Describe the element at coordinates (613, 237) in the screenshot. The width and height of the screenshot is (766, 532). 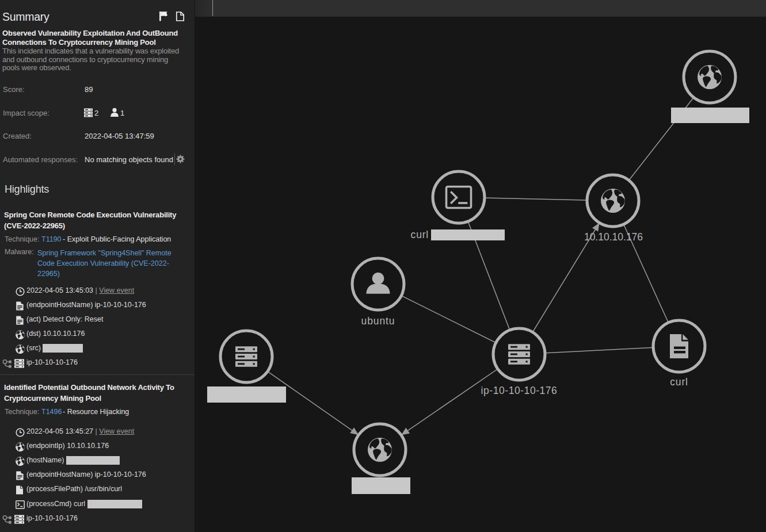
I see `svg-text: 10.10.10.176` at that location.